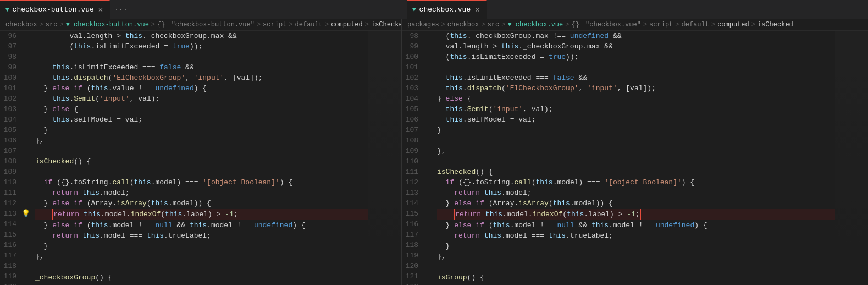  What do you see at coordinates (275, 25) in the screenshot?
I see `bc-script: script` at bounding box center [275, 25].